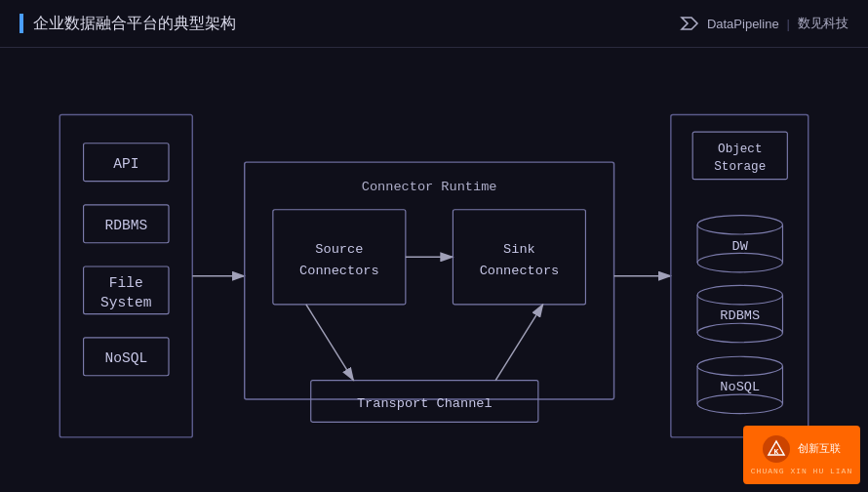 The width and height of the screenshot is (868, 492). What do you see at coordinates (823, 23) in the screenshot?
I see `logo-sub: 数见科技` at bounding box center [823, 23].